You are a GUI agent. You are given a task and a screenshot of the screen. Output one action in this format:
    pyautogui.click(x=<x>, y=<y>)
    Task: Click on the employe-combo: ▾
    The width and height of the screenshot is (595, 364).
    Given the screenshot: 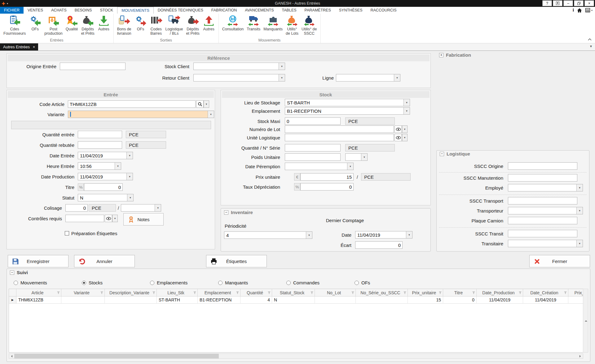 What is the action you would take?
    pyautogui.click(x=545, y=188)
    